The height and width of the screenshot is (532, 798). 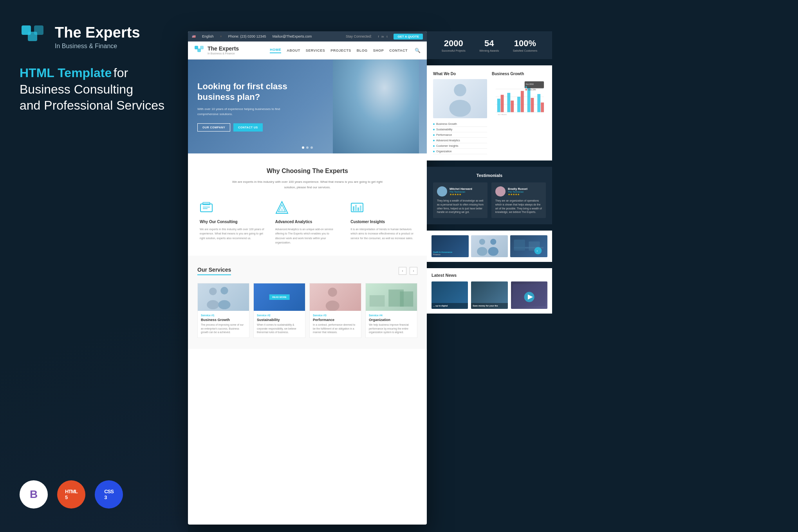 What do you see at coordinates (307, 171) in the screenshot?
I see `why-title: Why Choosing The Experts` at bounding box center [307, 171].